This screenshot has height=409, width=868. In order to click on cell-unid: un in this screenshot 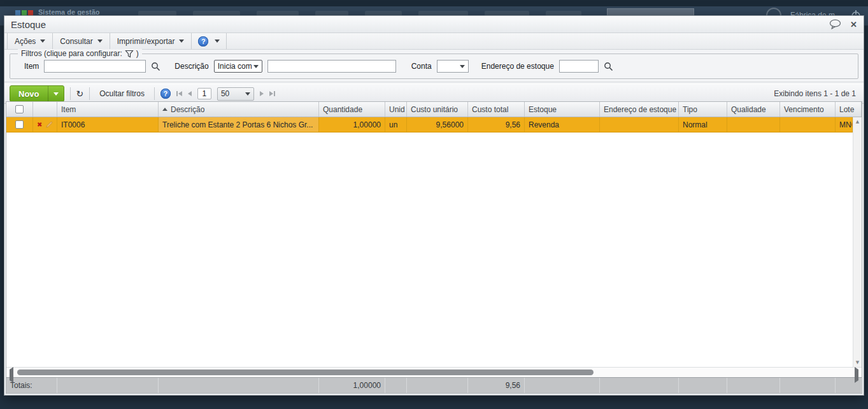, I will do `click(396, 125)`.